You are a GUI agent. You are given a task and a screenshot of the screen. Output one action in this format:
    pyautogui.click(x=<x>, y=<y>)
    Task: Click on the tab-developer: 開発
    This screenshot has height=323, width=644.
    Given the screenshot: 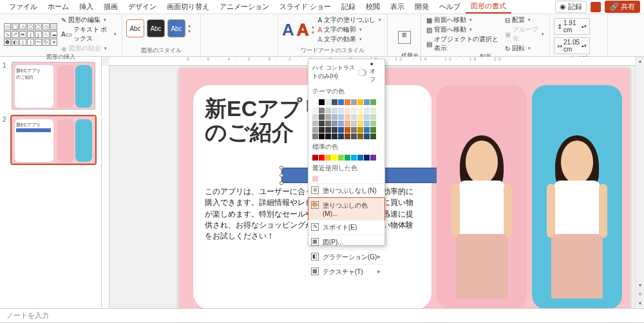 What is the action you would take?
    pyautogui.click(x=422, y=6)
    